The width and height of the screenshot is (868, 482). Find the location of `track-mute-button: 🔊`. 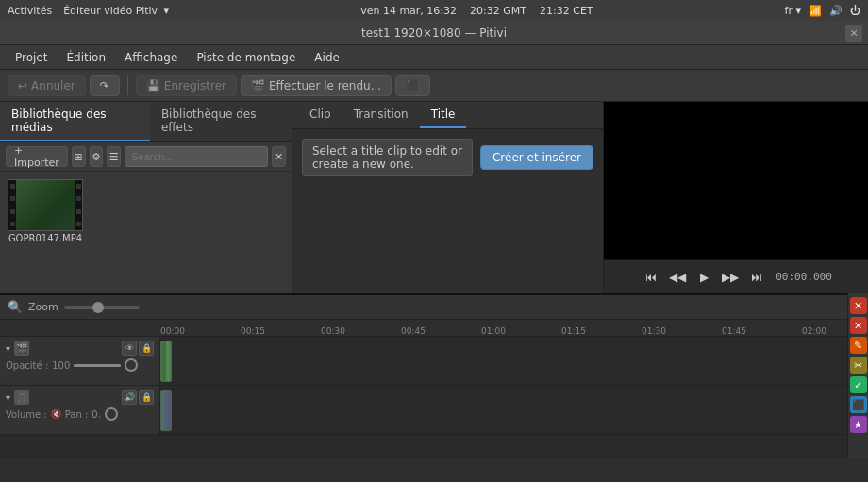

track-mute-button: 🔊 is located at coordinates (129, 397).